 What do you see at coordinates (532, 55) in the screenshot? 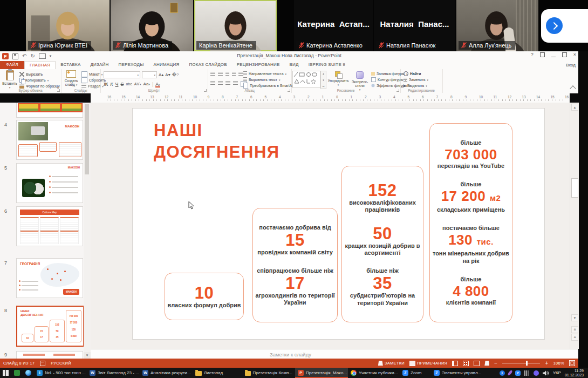
I see `help-button: ?` at bounding box center [532, 55].